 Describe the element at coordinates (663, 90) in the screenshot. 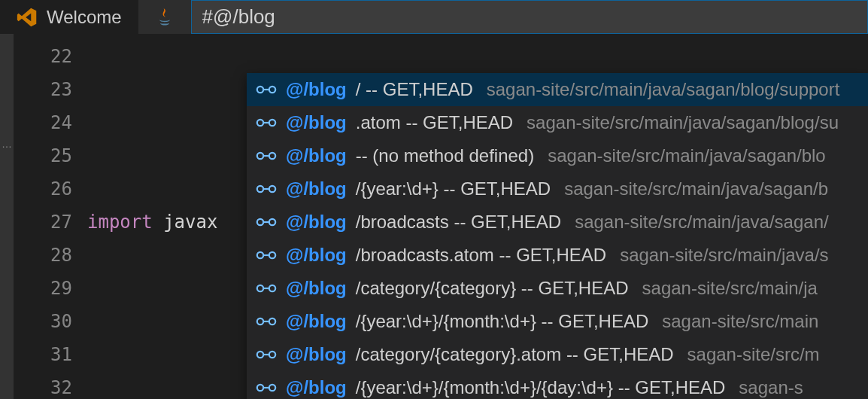

I see `result-path: sagan-site/src/main/java/sagan/blog/supp…` at that location.